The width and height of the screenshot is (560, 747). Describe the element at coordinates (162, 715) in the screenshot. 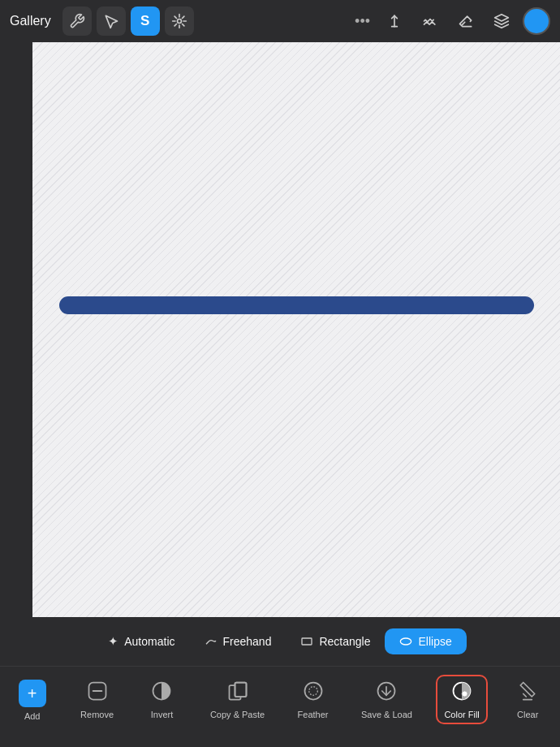

I see `invert-label: Invert` at that location.